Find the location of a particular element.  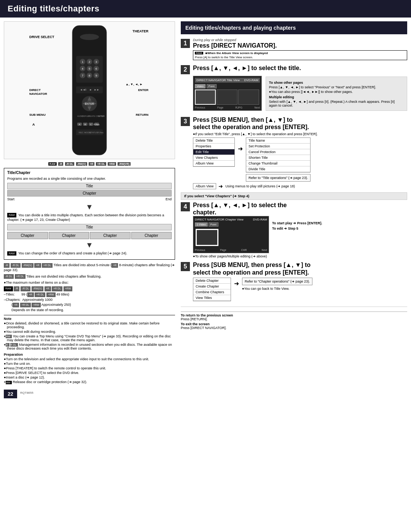

screen-tabs: Video Point is located at coordinates (228, 86).